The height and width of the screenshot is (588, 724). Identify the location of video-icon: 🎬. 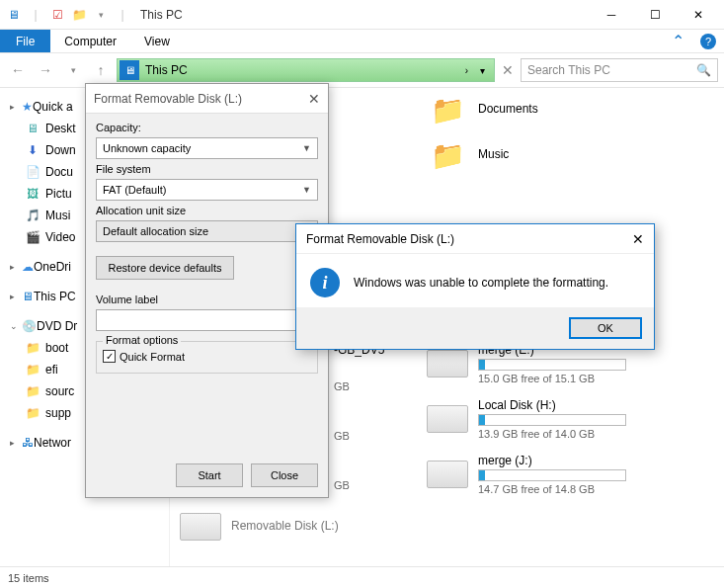
(33, 237).